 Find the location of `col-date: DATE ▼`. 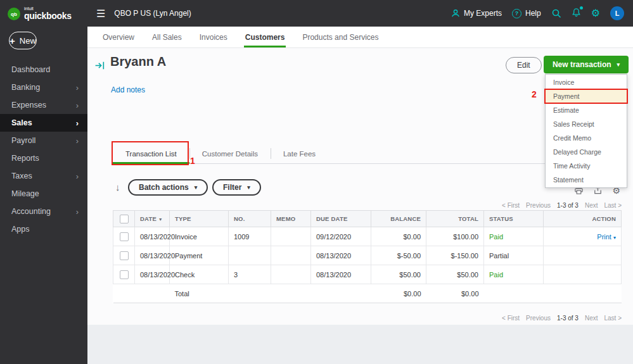

col-date: DATE ▼ is located at coordinates (152, 219).